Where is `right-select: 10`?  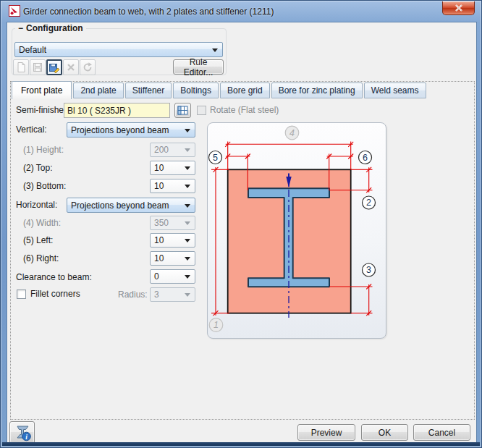 right-select: 10 is located at coordinates (172, 258).